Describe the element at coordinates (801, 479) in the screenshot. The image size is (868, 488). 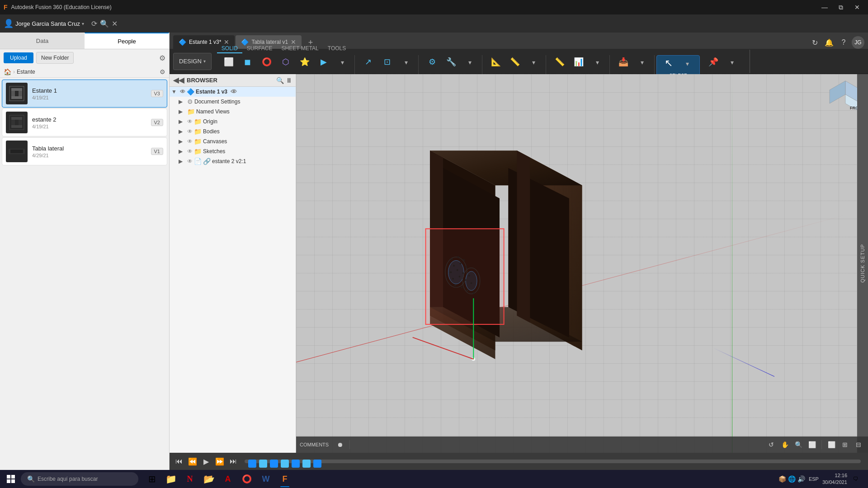
I see `speaker-icon: 🔊` at that location.